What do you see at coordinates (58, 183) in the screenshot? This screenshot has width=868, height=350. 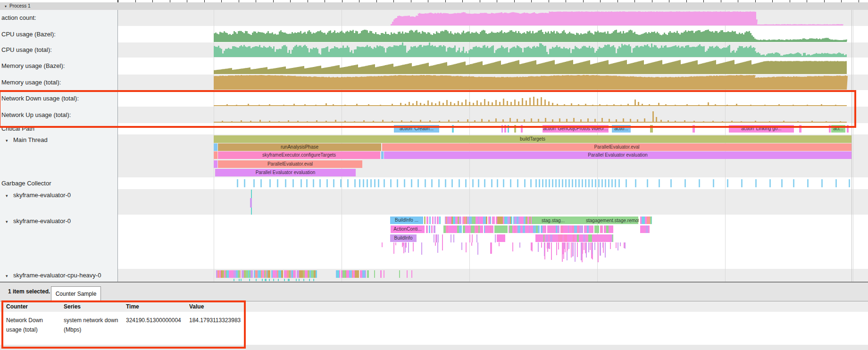 I see `sidebar-track-label: Garbage Collector` at bounding box center [58, 183].